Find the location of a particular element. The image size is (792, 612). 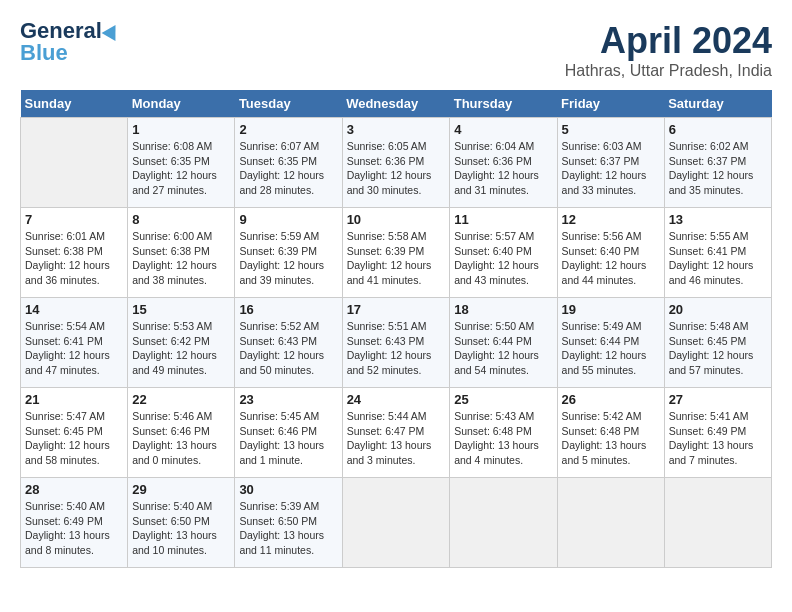

day-info: Sunrise: 6:02 AMSunset: 6:37 PMDaylight:… is located at coordinates (718, 168).